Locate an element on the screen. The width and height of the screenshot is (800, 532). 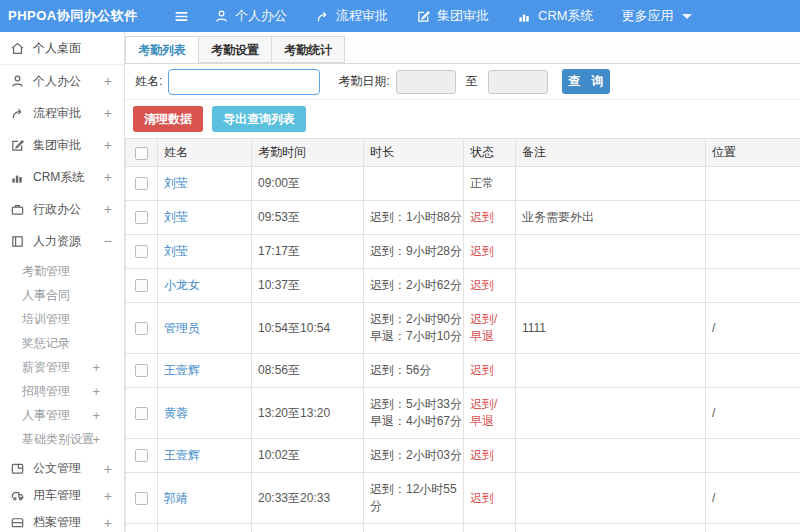
sidebar: 个人桌面 个人办公 + 流程审批 + 集团审批 + is located at coordinates (62, 282).